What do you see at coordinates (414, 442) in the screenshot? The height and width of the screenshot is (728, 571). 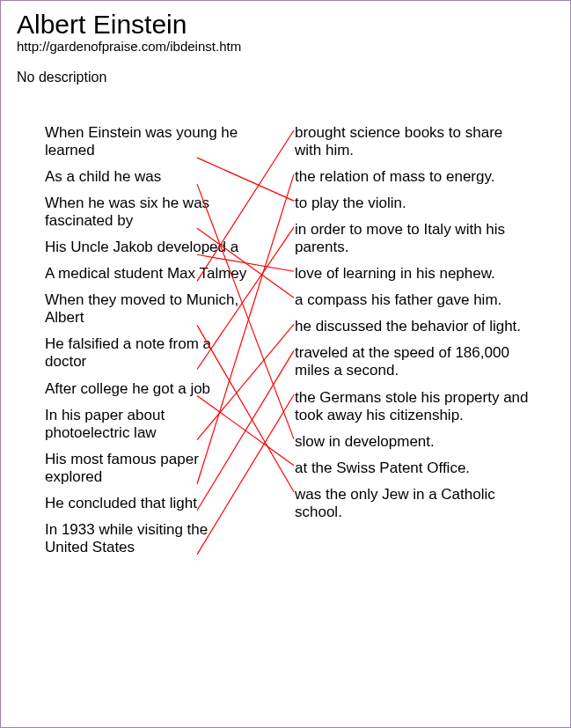 I see `right-item: slow in development.` at bounding box center [414, 442].